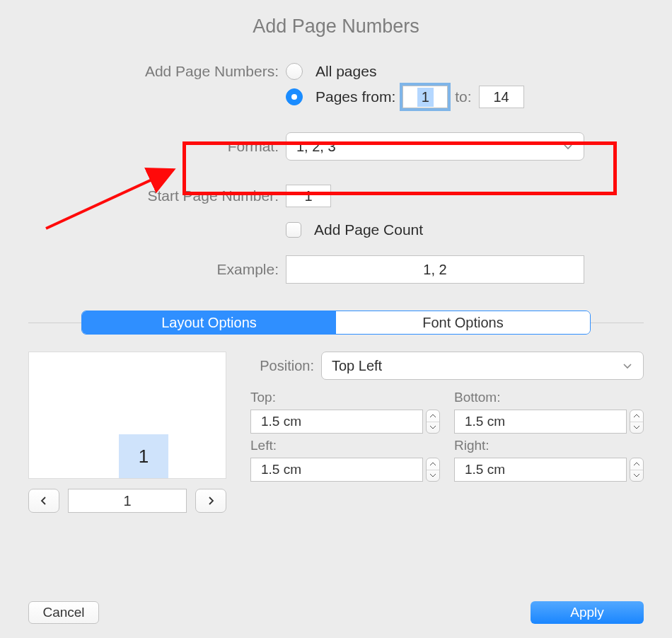  I want to click on position-label: Position:, so click(282, 366).